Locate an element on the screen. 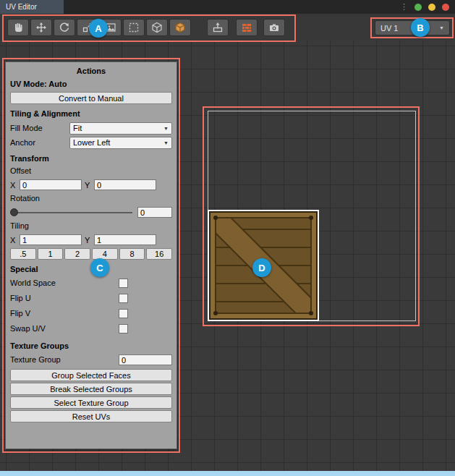  swap-uv-label: Swap U/V is located at coordinates (64, 328).